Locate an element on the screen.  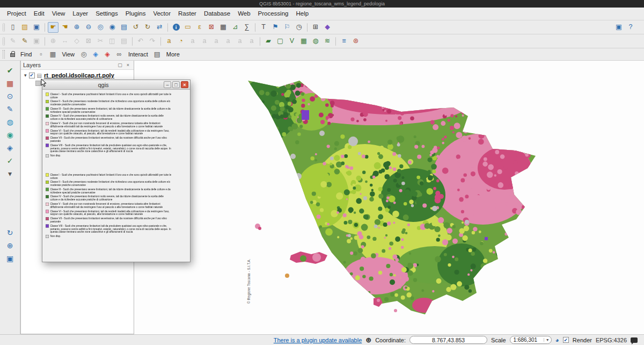
unpin-labels-icon: a is located at coordinates (204, 41).